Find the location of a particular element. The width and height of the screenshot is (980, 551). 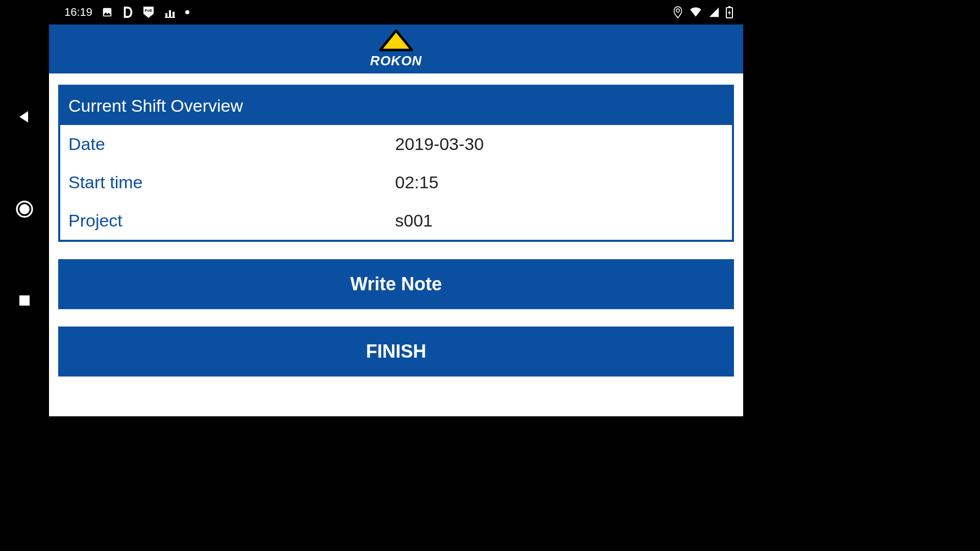

image-icon is located at coordinates (107, 12).